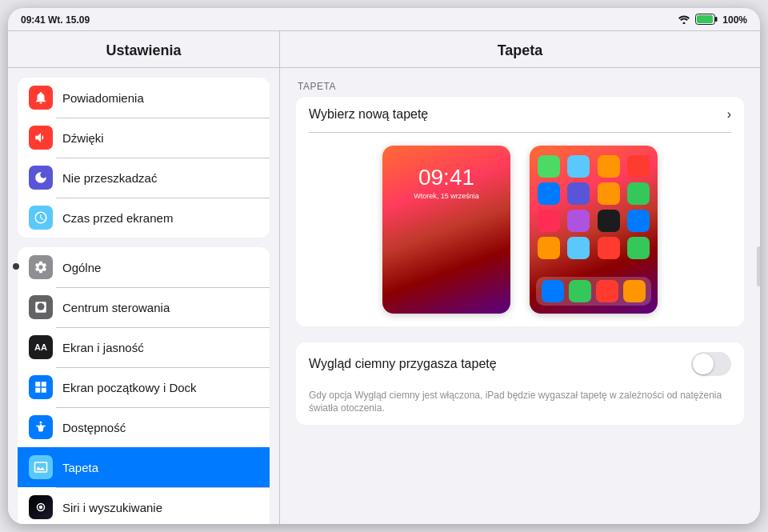 The width and height of the screenshot is (768, 532). Describe the element at coordinates (520, 364) in the screenshot. I see `dark-appearance-toggle-row: Wygląd ciemny przygasza tapetę` at that location.